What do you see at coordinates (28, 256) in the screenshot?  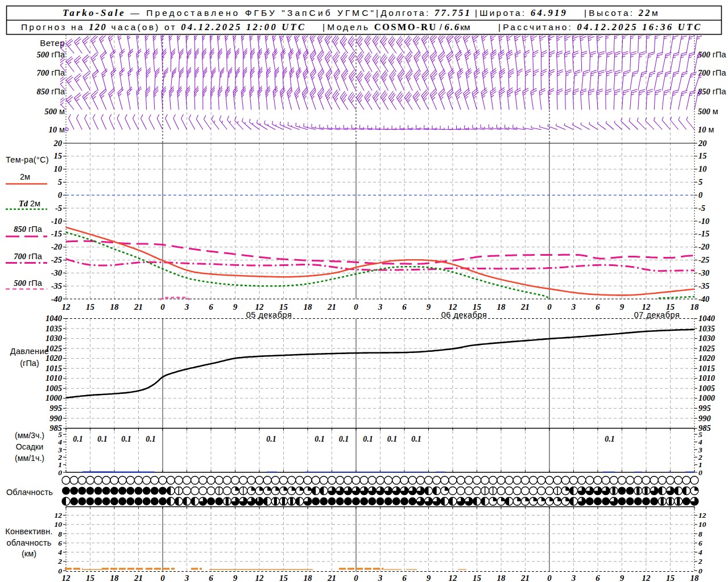 I see `svg-text: 700 гПа` at bounding box center [28, 256].